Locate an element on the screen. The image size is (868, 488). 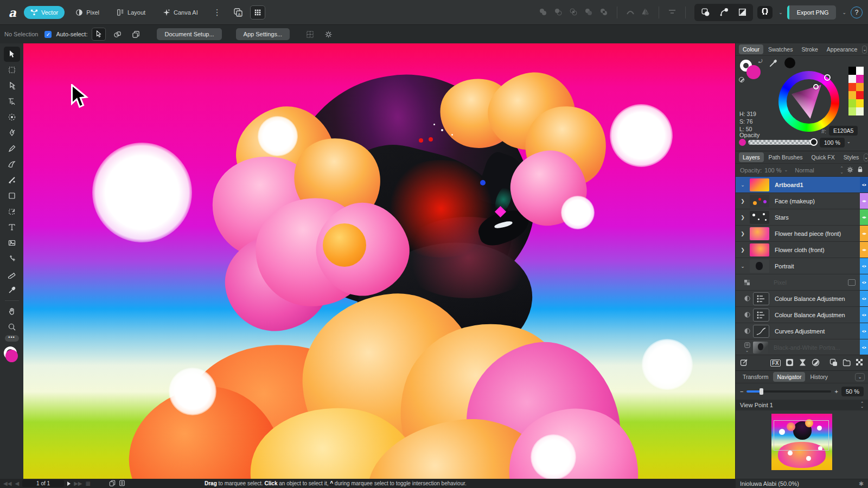
lock-icon is located at coordinates (860, 170).